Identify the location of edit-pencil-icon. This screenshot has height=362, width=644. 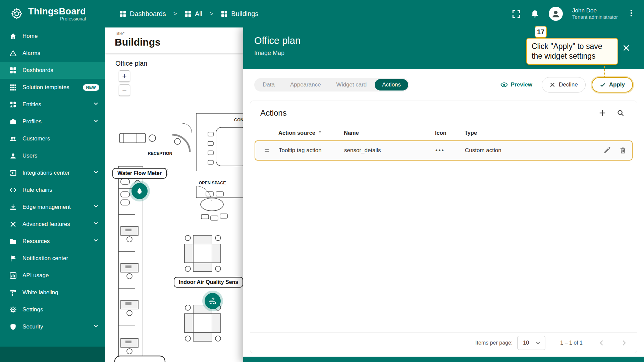
(607, 150).